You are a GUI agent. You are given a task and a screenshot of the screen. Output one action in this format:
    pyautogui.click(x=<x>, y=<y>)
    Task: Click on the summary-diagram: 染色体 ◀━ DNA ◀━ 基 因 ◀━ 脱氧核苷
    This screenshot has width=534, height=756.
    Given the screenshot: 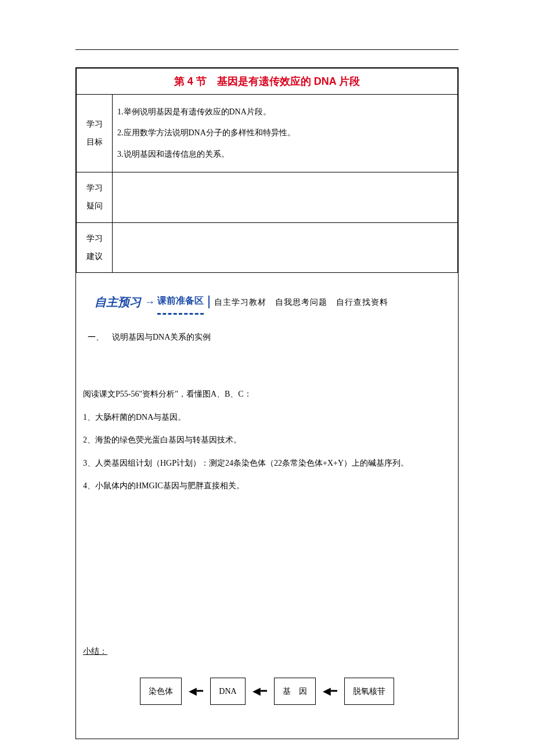 What is the action you would take?
    pyautogui.click(x=267, y=692)
    